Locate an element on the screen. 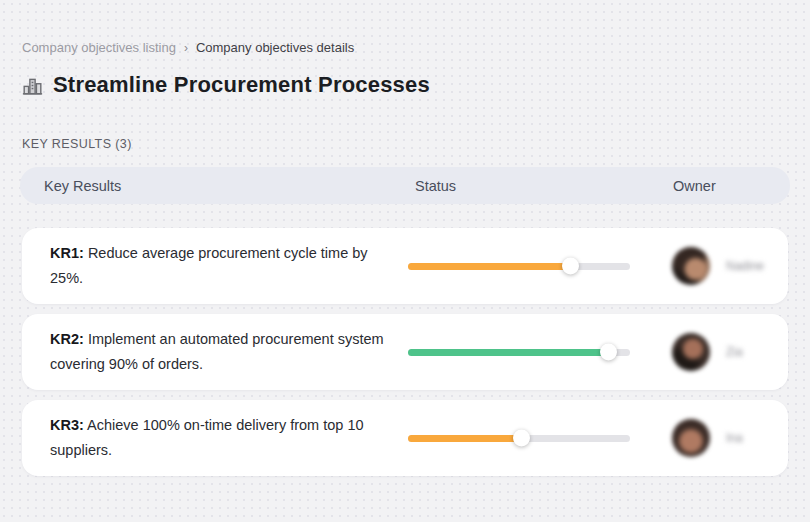 The height and width of the screenshot is (522, 810). title-row: Streamline Procurement Processes is located at coordinates (405, 85).